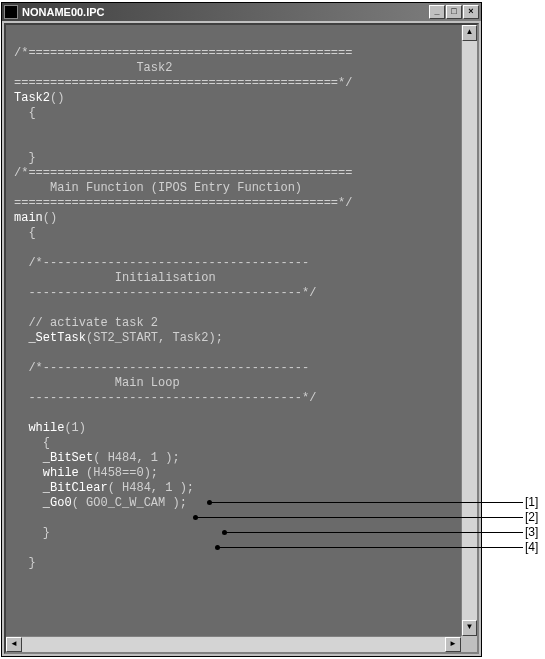  I want to click on horizontal-scrollbar: ◄ ►, so click(234, 644).